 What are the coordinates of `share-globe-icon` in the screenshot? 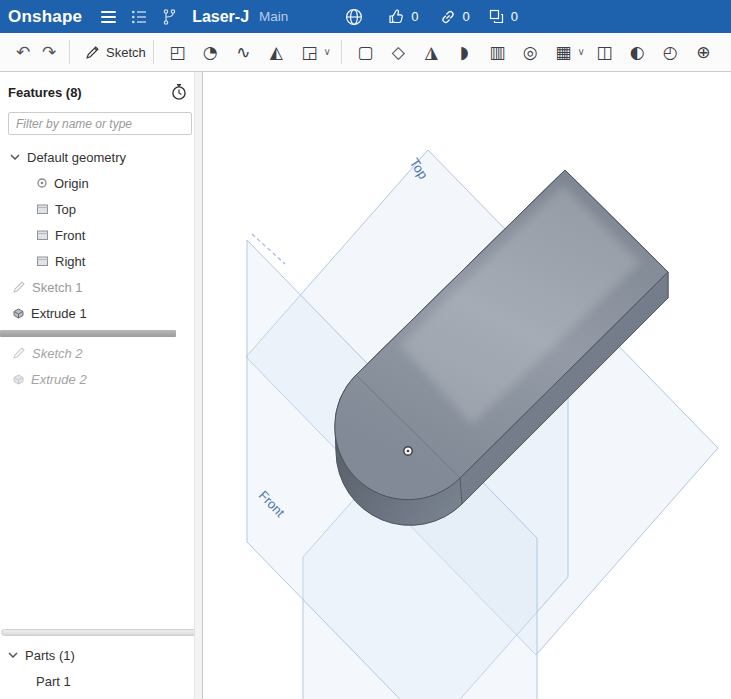 It's located at (354, 17).